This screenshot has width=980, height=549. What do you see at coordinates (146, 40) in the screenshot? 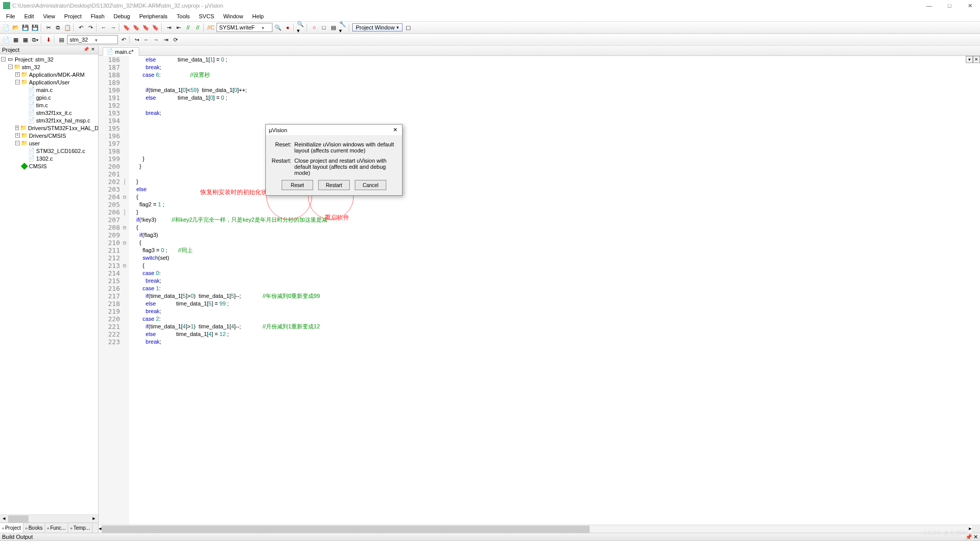
I see `step2-icon: ←` at bounding box center [146, 40].